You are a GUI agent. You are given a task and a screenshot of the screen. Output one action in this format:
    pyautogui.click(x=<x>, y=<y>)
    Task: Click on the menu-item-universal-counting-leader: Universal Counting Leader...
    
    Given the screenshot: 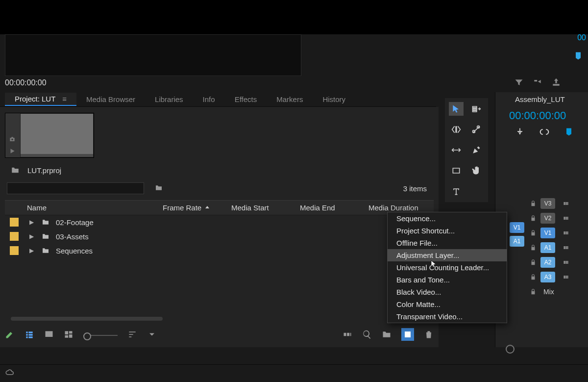 What is the action you would take?
    pyautogui.click(x=447, y=268)
    